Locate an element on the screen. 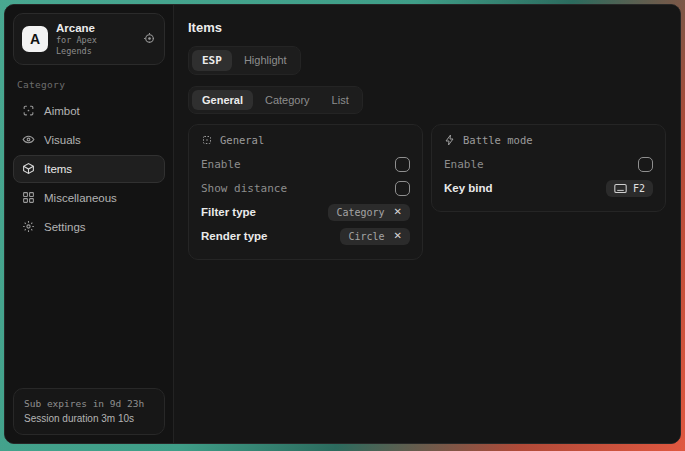 Image resolution: width=685 pixels, height=451 pixels. sidebar-item-label: Settings is located at coordinates (65, 227).